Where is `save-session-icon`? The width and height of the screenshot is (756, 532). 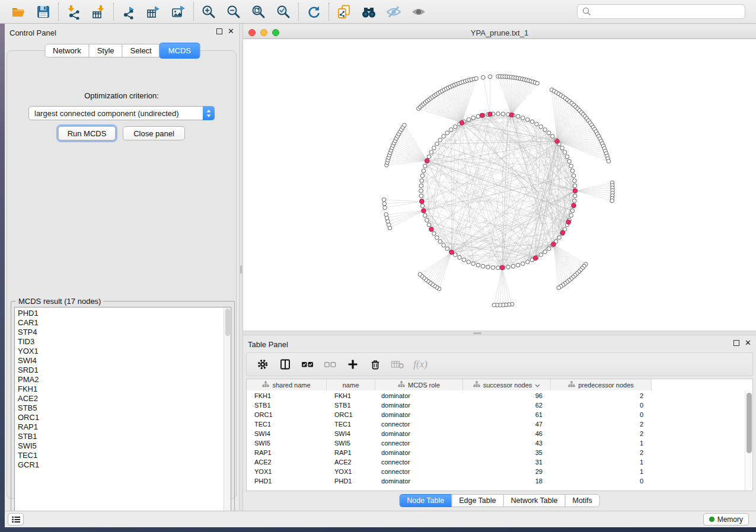
save-session-icon is located at coordinates (43, 12).